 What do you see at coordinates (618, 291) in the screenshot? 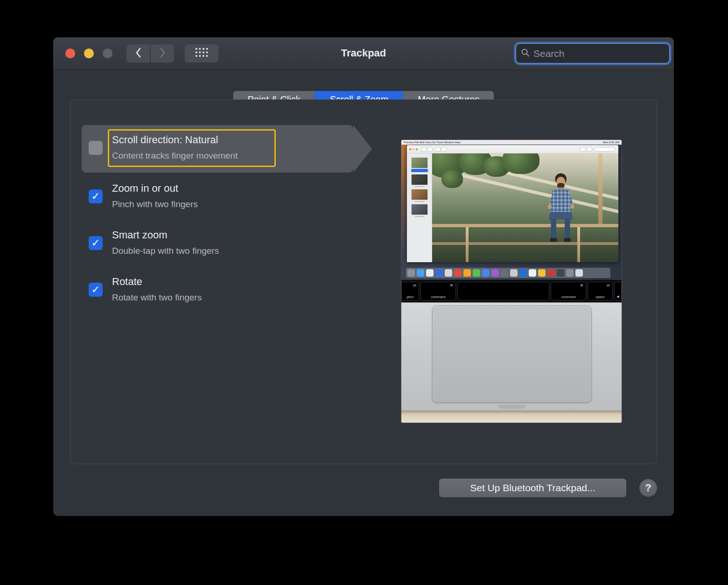
I see `key-arrow-left: ◀` at bounding box center [618, 291].